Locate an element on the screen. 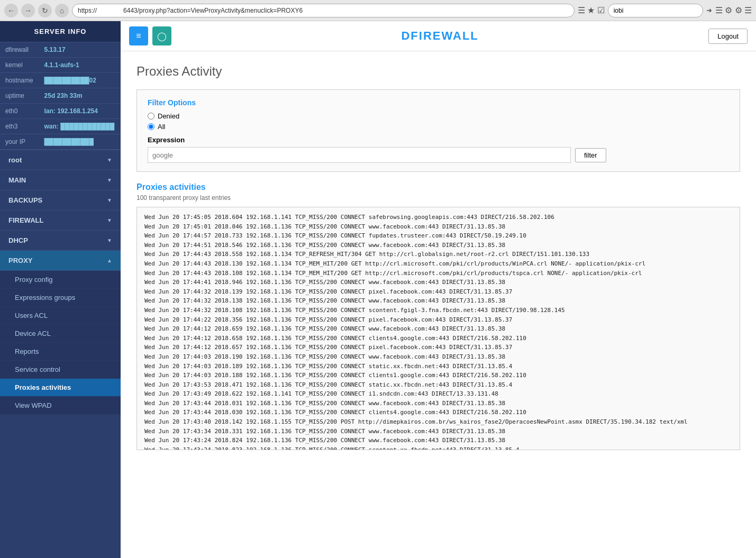  menu-button: ≡ is located at coordinates (139, 36).